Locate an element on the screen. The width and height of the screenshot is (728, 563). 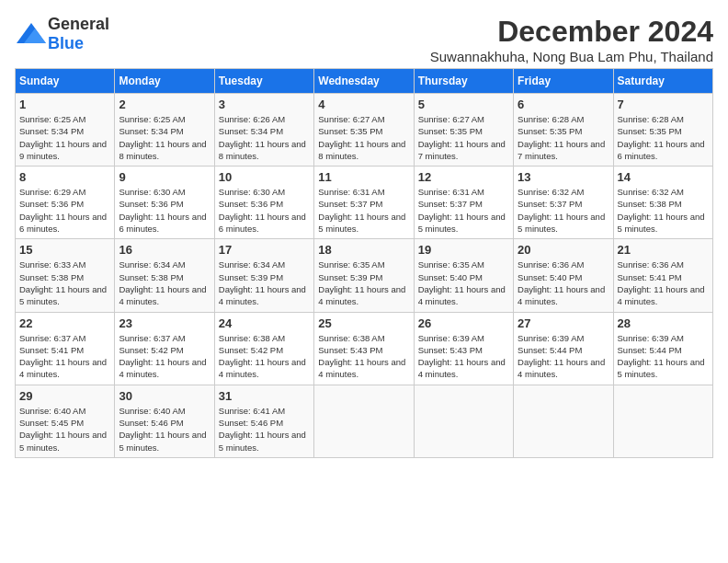
day-number: 27 is located at coordinates (563, 324).